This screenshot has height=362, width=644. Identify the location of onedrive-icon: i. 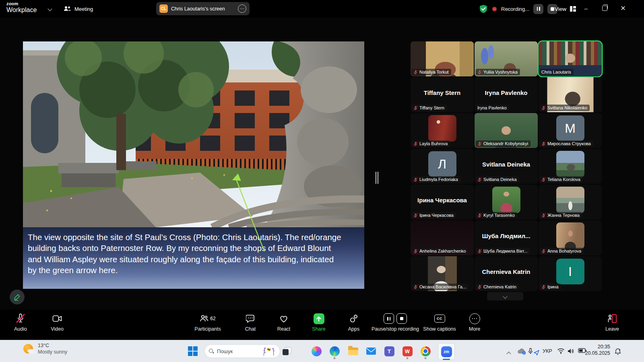
(522, 352).